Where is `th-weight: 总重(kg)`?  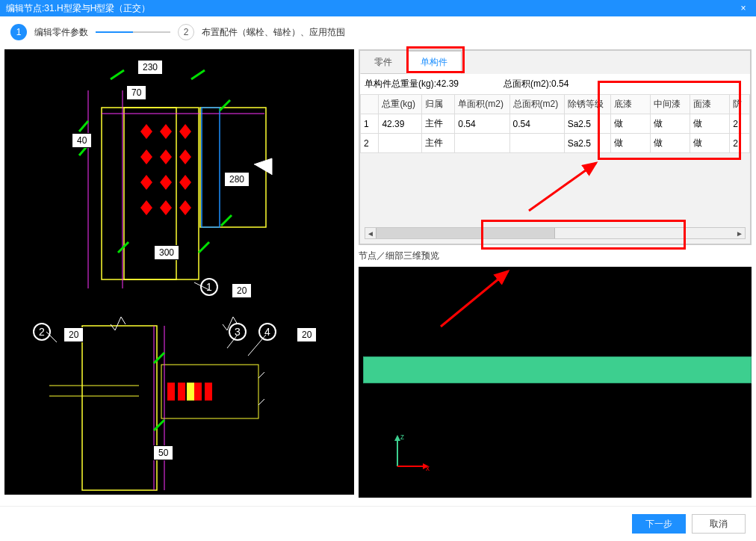 th-weight: 总重(kg) is located at coordinates (400, 105).